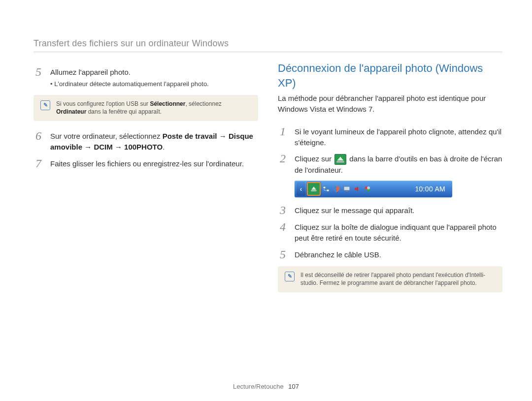 This screenshot has width=532, height=401. I want to click on display-icon, so click(347, 189).